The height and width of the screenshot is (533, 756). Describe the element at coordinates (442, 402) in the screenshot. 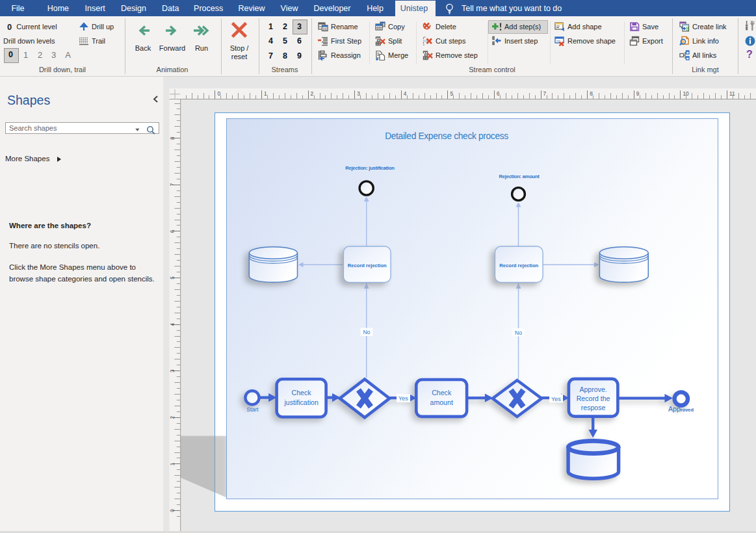

I see `svg-text: amount` at that location.